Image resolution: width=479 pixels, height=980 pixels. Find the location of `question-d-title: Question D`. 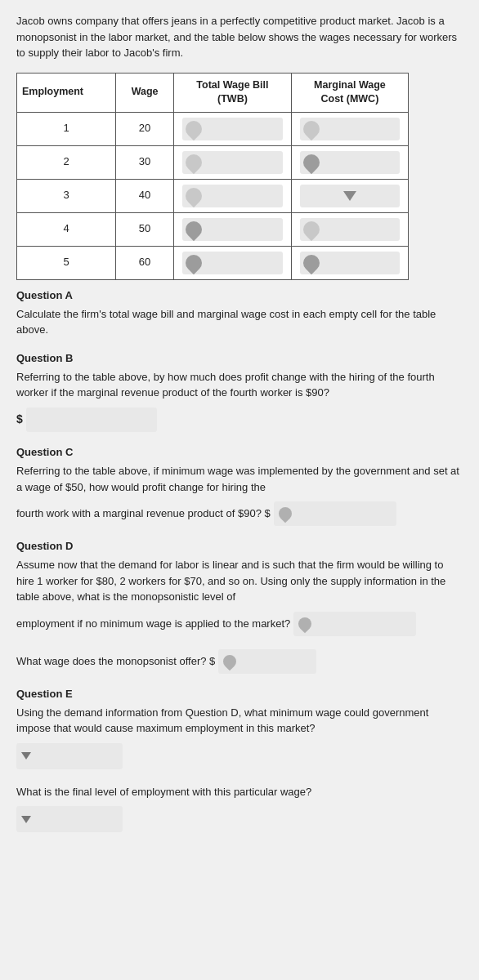

question-d-title: Question D is located at coordinates (239, 546).